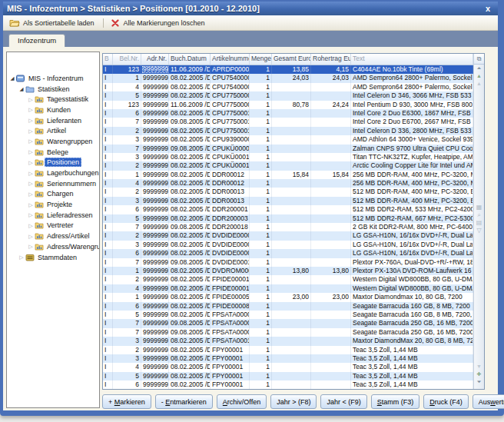  Describe the element at coordinates (288, 254) in the screenshot. I see `table-row: I69999999908.02.2005 /DiDVDIDE000051LG G…` at that location.